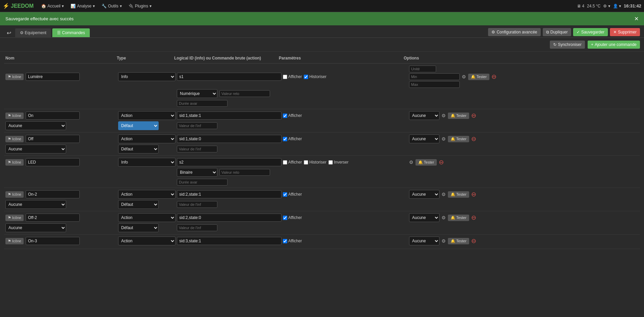  I want to click on inverser-label-4: Inverser, so click(338, 162).